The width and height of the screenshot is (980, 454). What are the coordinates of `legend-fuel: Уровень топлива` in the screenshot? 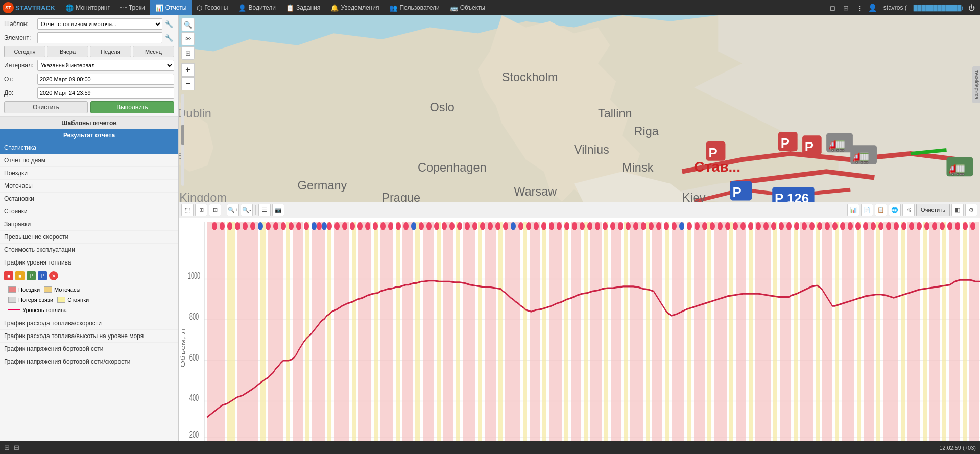 It's located at (38, 310).